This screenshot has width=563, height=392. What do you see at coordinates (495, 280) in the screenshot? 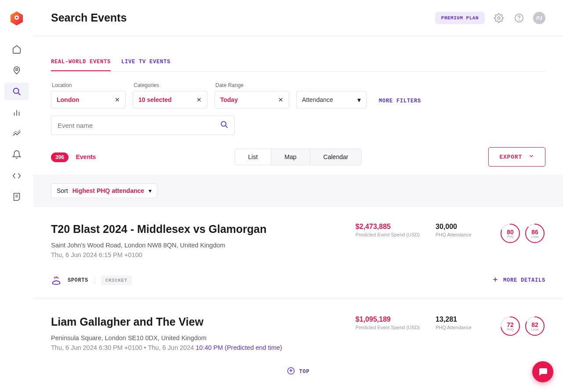
I see `plus-icon` at bounding box center [495, 280].